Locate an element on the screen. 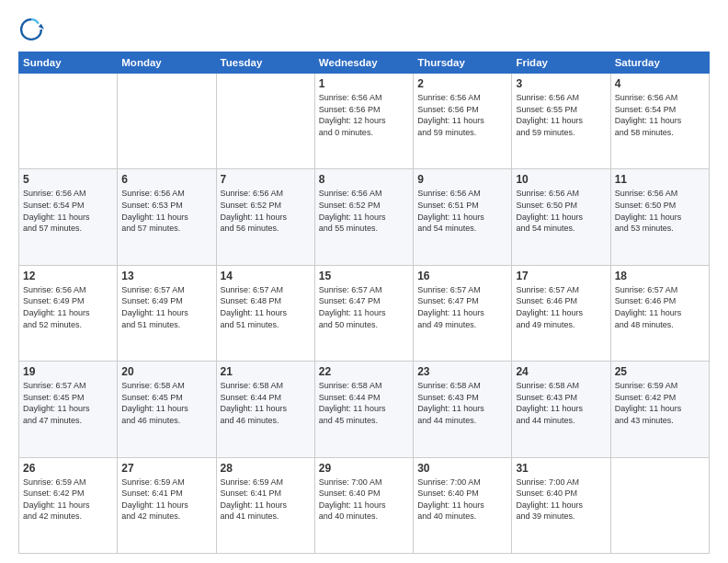  calendar-cell: 3Sunrise: 6:56 AM Sunset: 6:55 PM Daylig… is located at coordinates (561, 121).